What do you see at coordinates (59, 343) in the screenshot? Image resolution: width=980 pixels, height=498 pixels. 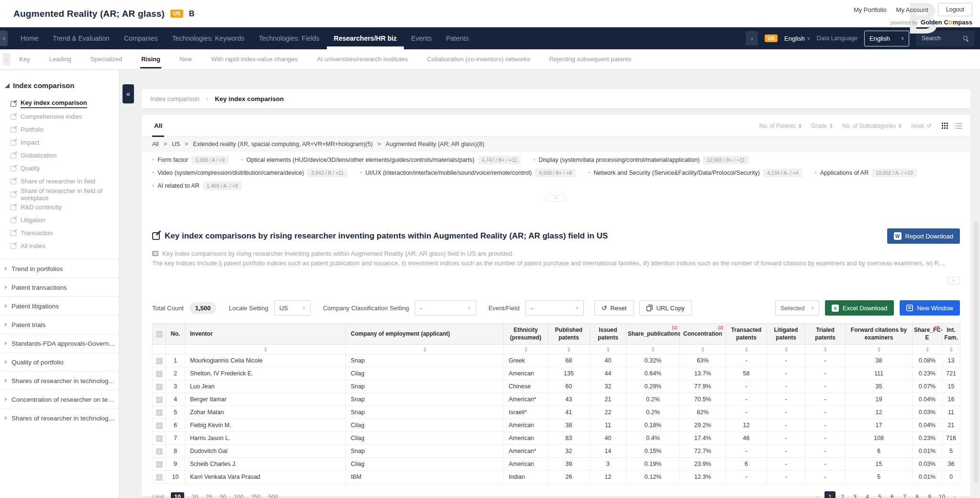 I see `sidebar-section-standards-fda-approvals-govern: Standards-FDA approvals-Govern…` at bounding box center [59, 343].